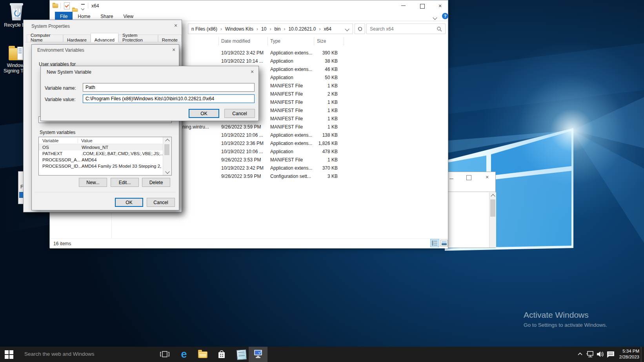 Image resolution: width=644 pixels, height=362 pixels. What do you see at coordinates (9, 355) in the screenshot?
I see `start-button` at bounding box center [9, 355].